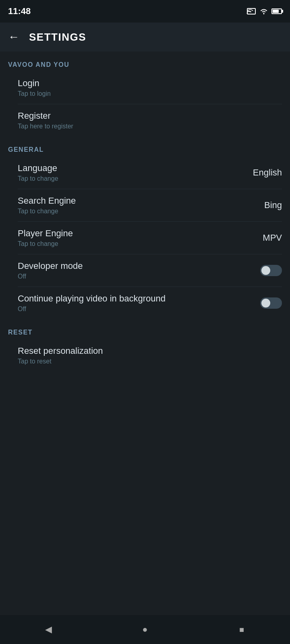  Describe the element at coordinates (47, 211) in the screenshot. I see `item-subtitle-search-engine: Tap to change` at that location.